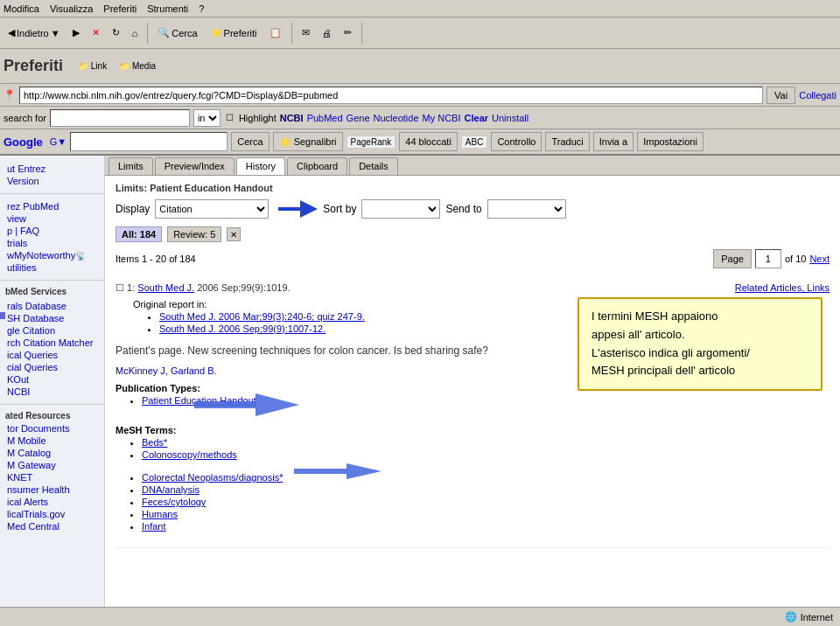  What do you see at coordinates (52, 306) in the screenshot?
I see `sidebar-link-journals: rals Database` at bounding box center [52, 306].